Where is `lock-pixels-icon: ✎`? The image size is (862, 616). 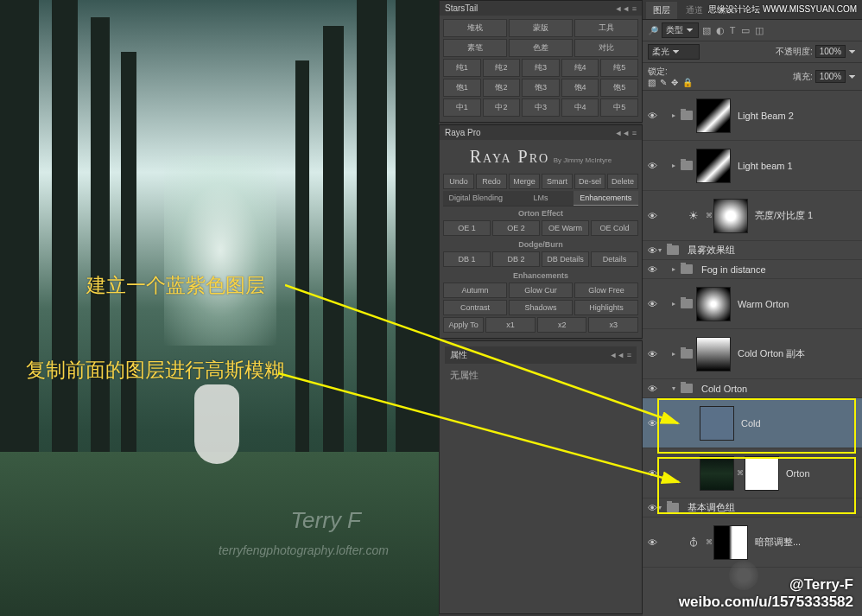
lock-pixels-icon: ✎ is located at coordinates (663, 83).